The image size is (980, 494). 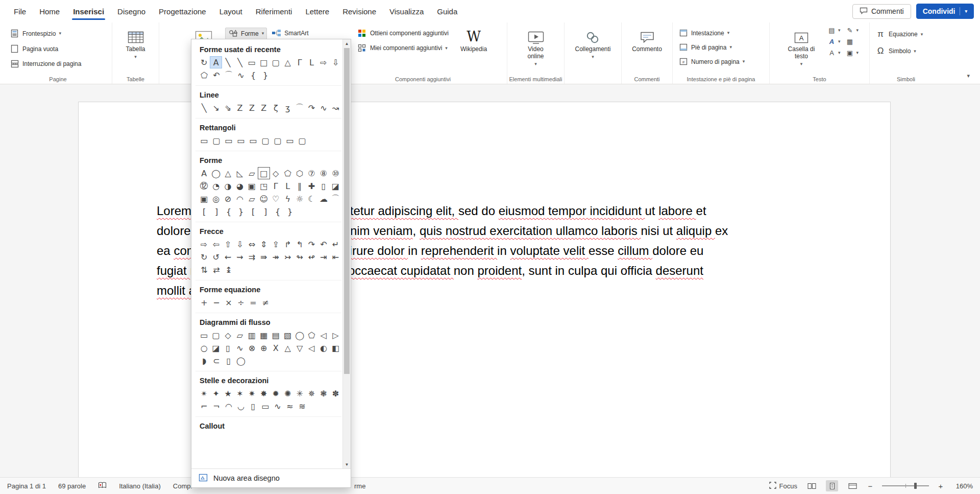 I want to click on shape-cell: A, so click(x=215, y=62).